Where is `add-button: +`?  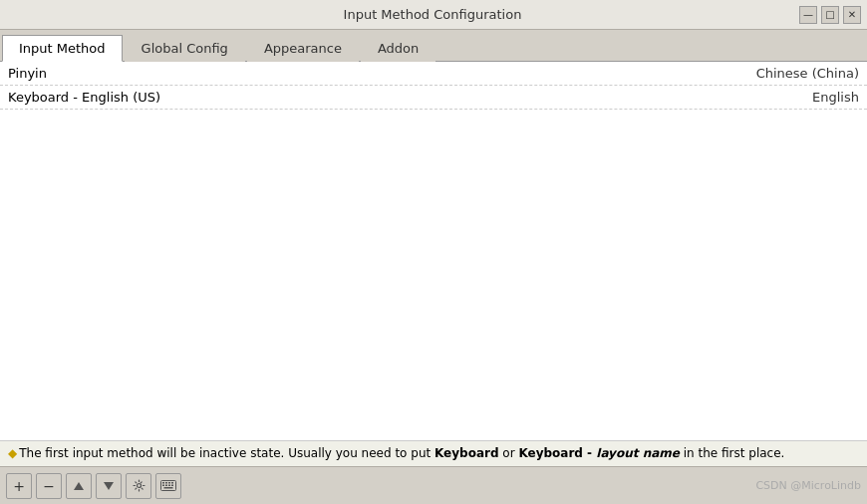
add-button: + is located at coordinates (19, 486).